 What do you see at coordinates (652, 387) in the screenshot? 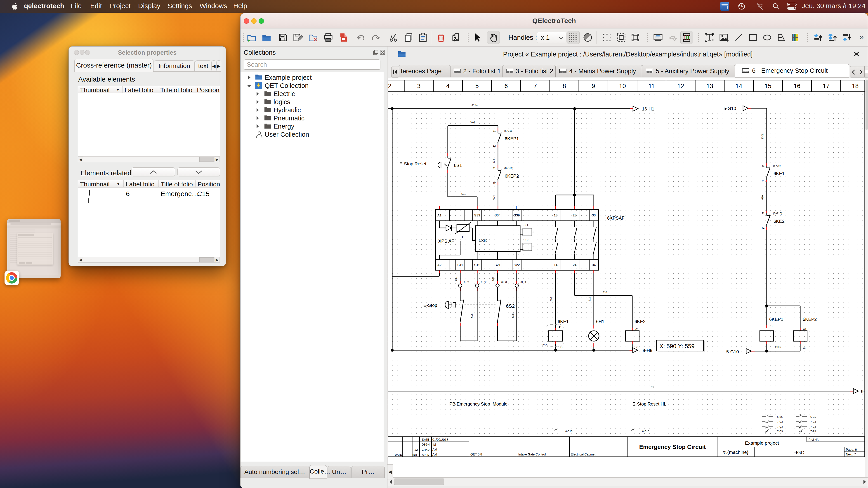
I see `svg-text: PE` at bounding box center [652, 387].